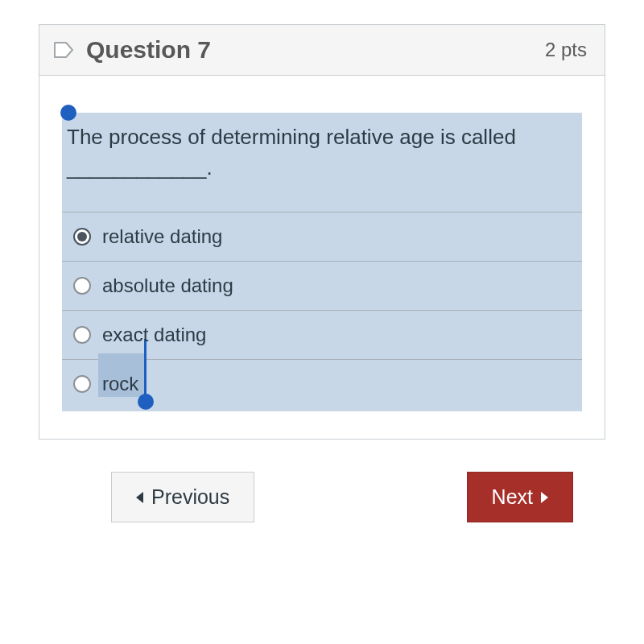 Image resolution: width=644 pixels, height=644 pixels. What do you see at coordinates (544, 497) in the screenshot?
I see `triangle-right-icon` at bounding box center [544, 497].